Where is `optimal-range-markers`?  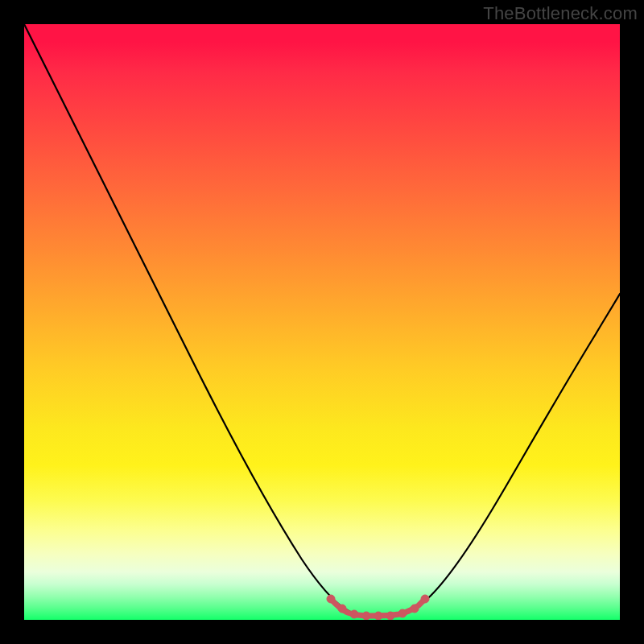
optimal-range-markers is located at coordinates (378, 607).